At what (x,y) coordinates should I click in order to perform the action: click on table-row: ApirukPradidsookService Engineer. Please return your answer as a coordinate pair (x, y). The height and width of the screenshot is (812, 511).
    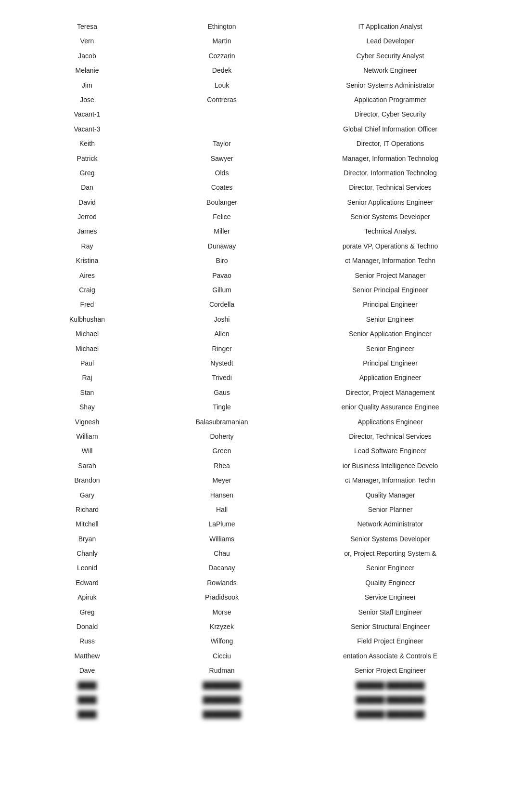
    Looking at the image, I should click on (256, 597).